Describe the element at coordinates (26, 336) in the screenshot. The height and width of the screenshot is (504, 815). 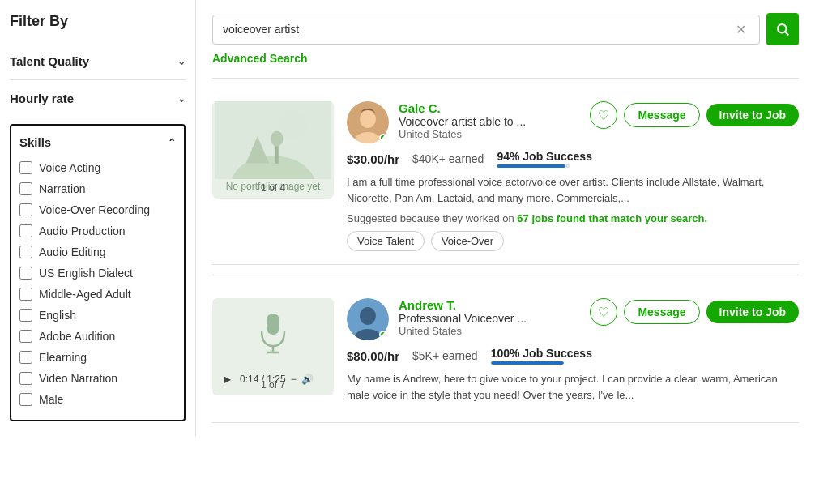
I see `skill-checkbox-adobe-audition` at that location.